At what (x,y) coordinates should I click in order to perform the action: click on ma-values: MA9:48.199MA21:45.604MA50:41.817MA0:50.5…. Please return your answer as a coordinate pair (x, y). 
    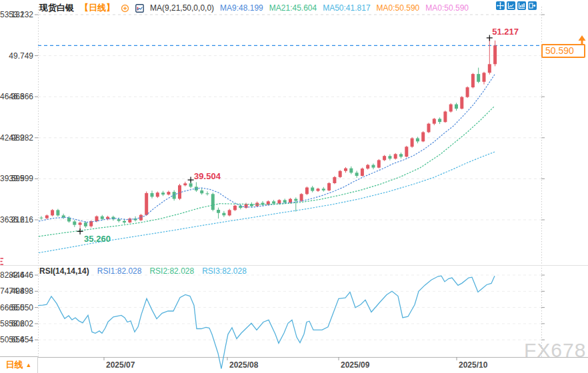
    Looking at the image, I should click on (344, 8).